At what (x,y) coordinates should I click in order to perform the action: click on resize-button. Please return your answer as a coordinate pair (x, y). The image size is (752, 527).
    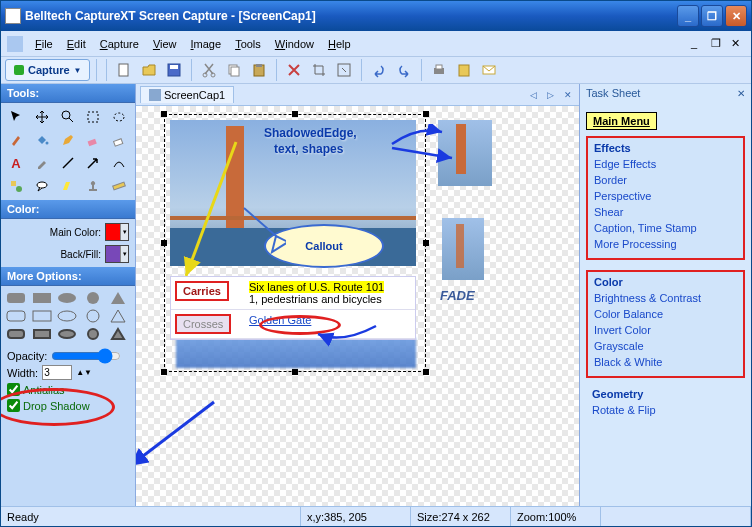
    Looking at the image, I should click on (344, 70).